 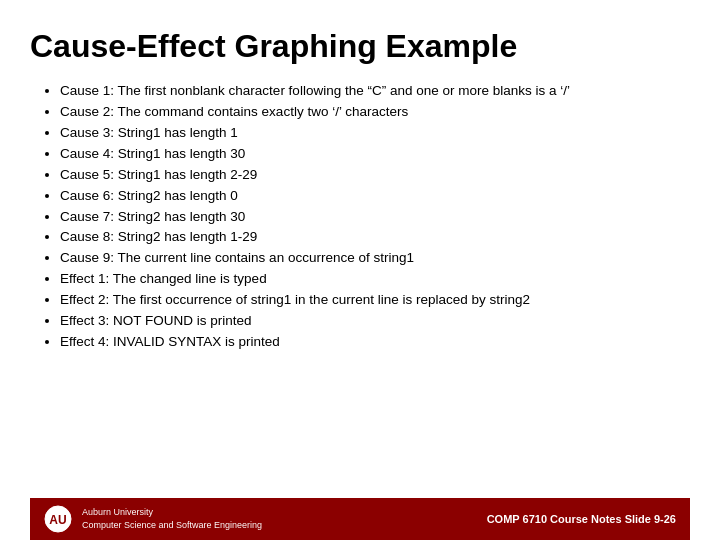 What do you see at coordinates (58, 519) in the screenshot?
I see `auburn-logo: AU` at bounding box center [58, 519].